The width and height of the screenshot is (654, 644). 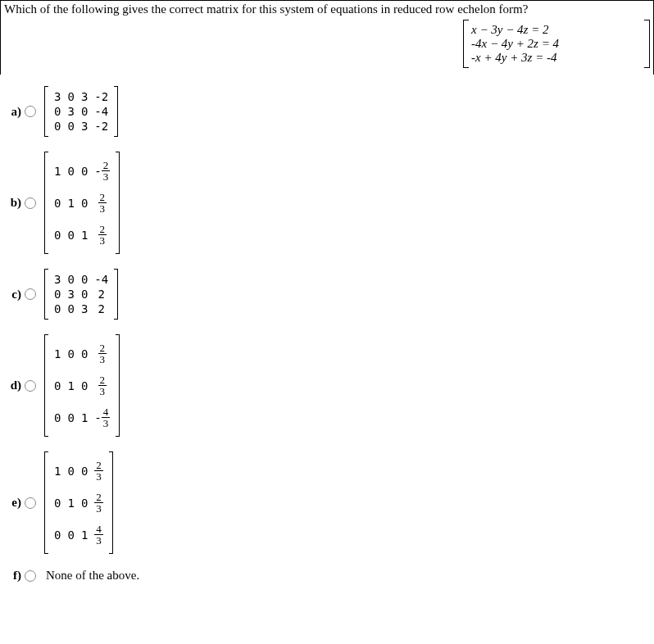 What do you see at coordinates (327, 294) in the screenshot?
I see `option-c: c) 300-403020032` at bounding box center [327, 294].